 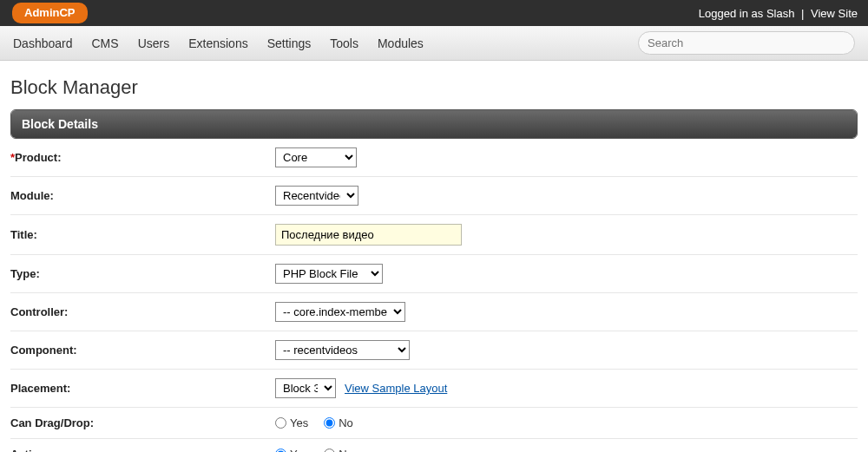 I want to click on row-module: Module: Recentvideos, so click(x=434, y=196).